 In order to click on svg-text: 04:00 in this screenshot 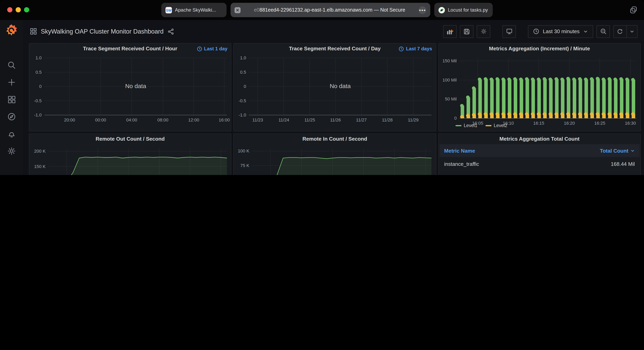, I will do `click(132, 120)`.